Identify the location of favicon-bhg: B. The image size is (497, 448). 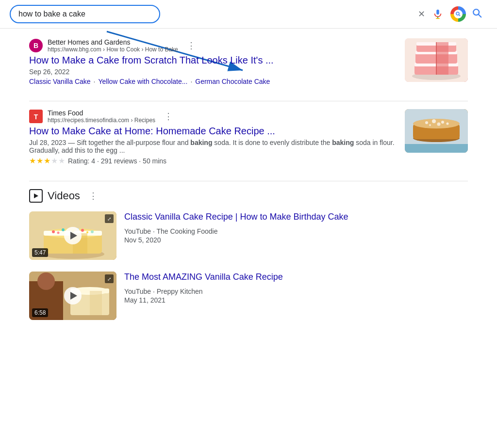
(36, 46).